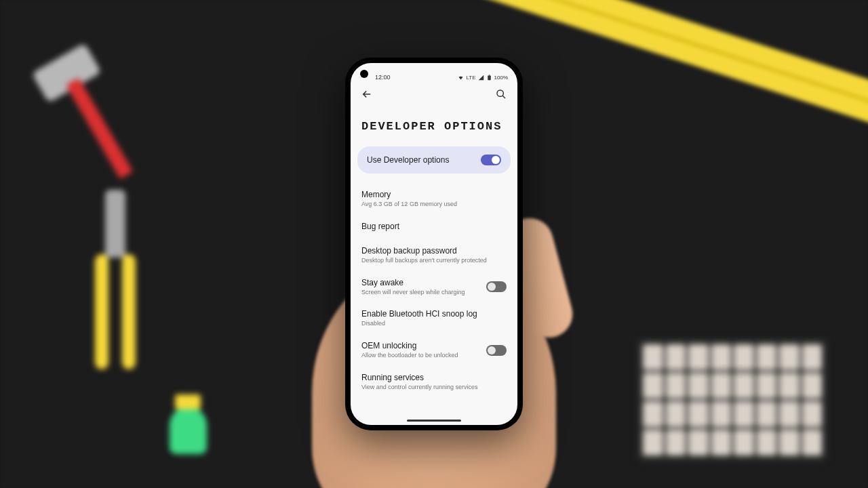  Describe the element at coordinates (434, 382) in the screenshot. I see `setting-text: Running servicesView and control current…` at that location.